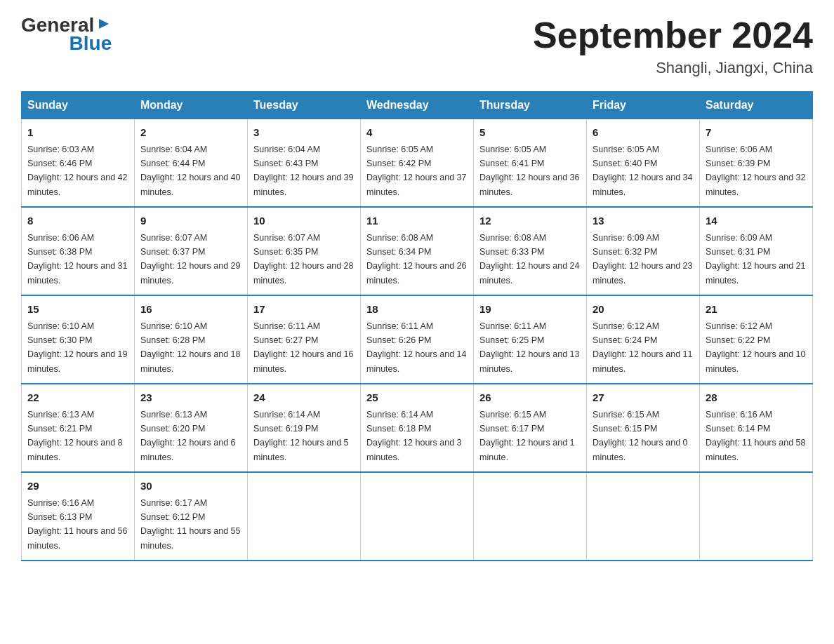 Image resolution: width=834 pixels, height=644 pixels. What do you see at coordinates (304, 133) in the screenshot?
I see `day-number: 3` at bounding box center [304, 133].